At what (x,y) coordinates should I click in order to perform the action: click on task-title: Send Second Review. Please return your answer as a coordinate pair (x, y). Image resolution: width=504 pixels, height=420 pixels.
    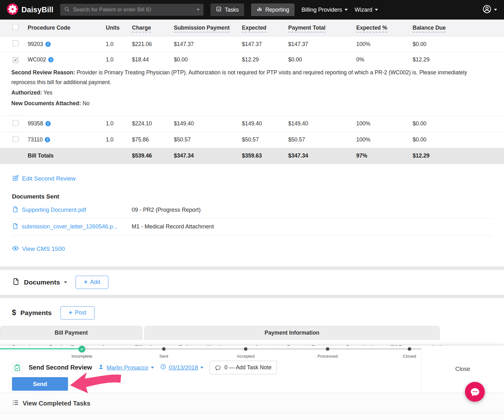
    Looking at the image, I should click on (60, 367).